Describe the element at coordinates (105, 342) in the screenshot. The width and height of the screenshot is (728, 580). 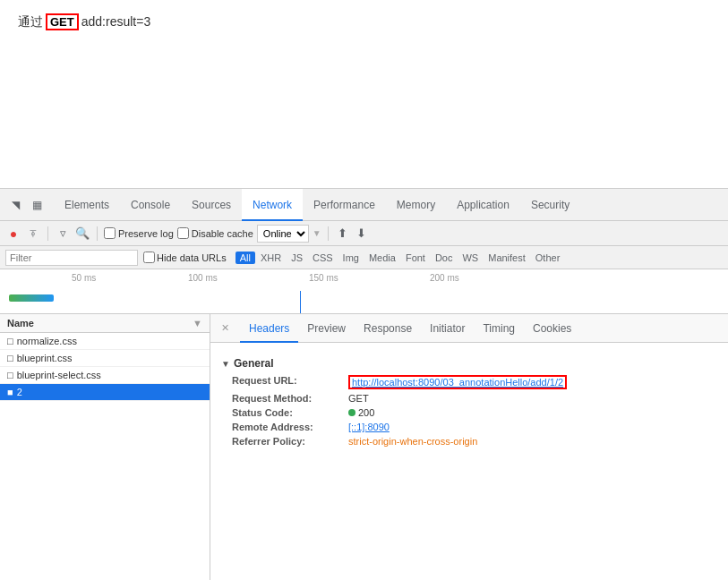
I see `file-item-normalize: □ normalize.css` at that location.